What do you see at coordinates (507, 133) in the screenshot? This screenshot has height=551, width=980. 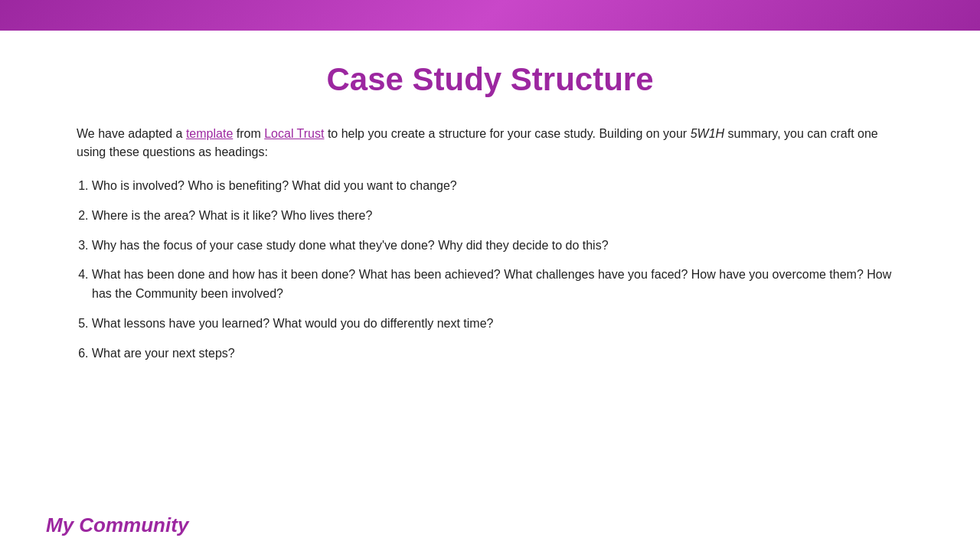 I see `intro-after: to help you create a structure for your …` at bounding box center [507, 133].